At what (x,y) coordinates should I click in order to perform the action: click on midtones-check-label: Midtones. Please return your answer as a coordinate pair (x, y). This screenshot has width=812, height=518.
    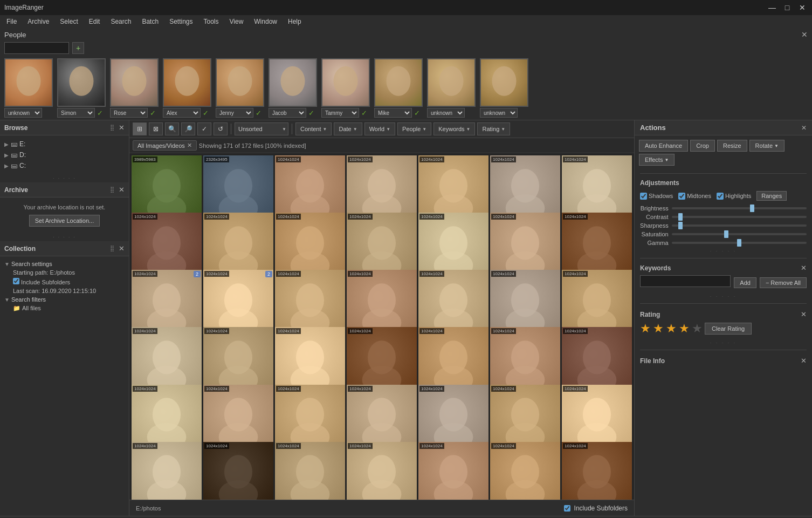
    Looking at the image, I should click on (694, 196).